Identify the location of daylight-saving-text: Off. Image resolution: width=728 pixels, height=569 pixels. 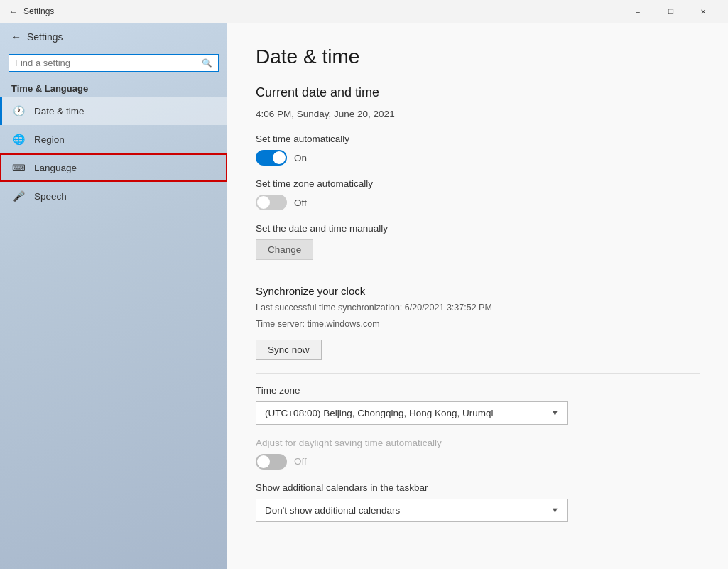
(300, 462).